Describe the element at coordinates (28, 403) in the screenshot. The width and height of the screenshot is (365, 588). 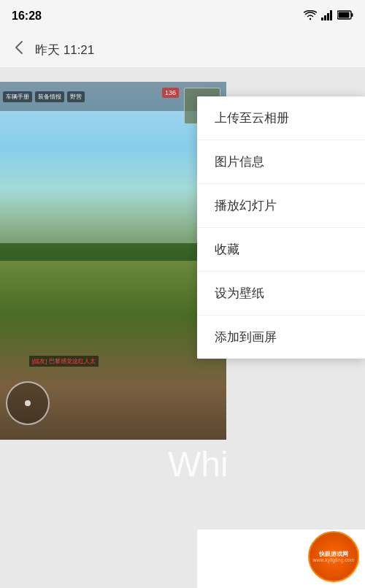
I see `joystick` at that location.